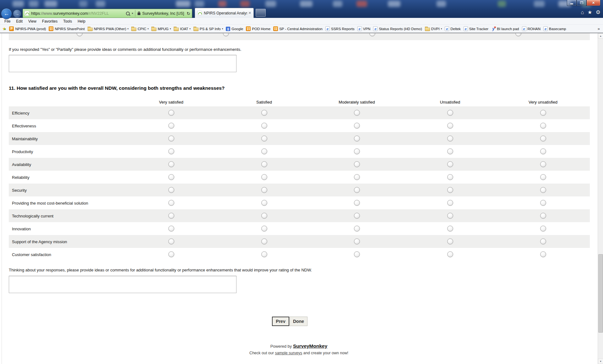 This screenshot has height=364, width=603. What do you see at coordinates (171, 164) in the screenshot?
I see `radio-availability-very-satisfied` at bounding box center [171, 164].